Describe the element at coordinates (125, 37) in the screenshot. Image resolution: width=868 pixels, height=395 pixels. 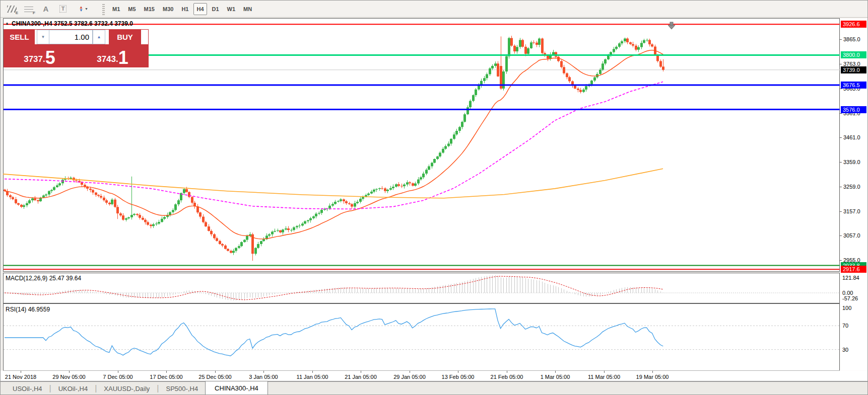
I see `buy-button: BUY` at that location.